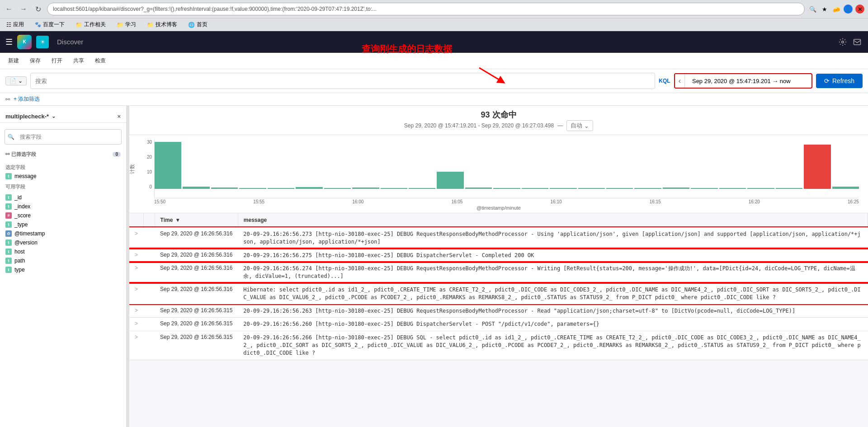 This screenshot has height=427, width=868. I want to click on index-pattern-selector: multiplecheck-* ⌄ ×, so click(63, 117).